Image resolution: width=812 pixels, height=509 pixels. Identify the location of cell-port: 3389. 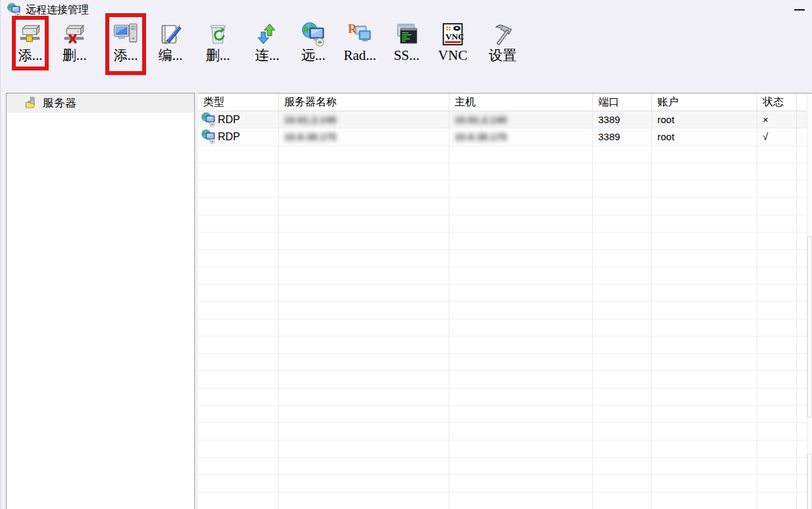
(622, 137).